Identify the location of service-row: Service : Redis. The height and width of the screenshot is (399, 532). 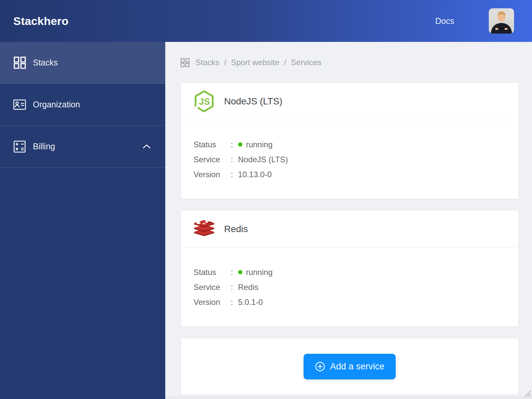
(350, 287).